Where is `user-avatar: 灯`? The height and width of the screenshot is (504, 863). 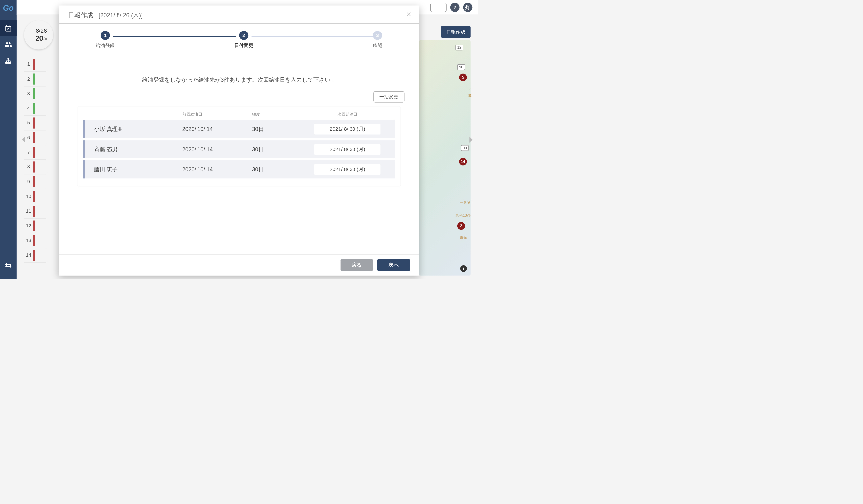
user-avatar: 灯 is located at coordinates (468, 8).